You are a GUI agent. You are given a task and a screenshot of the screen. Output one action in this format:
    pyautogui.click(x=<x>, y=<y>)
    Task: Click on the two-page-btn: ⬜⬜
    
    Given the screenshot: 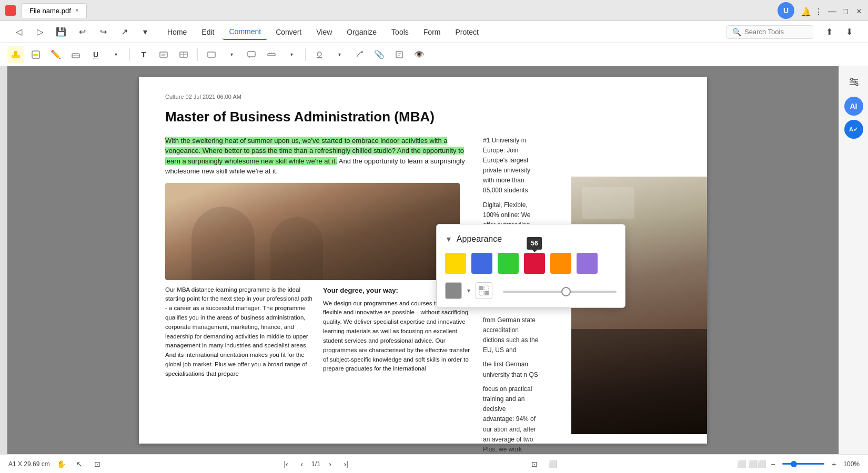 What is the action you would take?
    pyautogui.click(x=757, y=464)
    